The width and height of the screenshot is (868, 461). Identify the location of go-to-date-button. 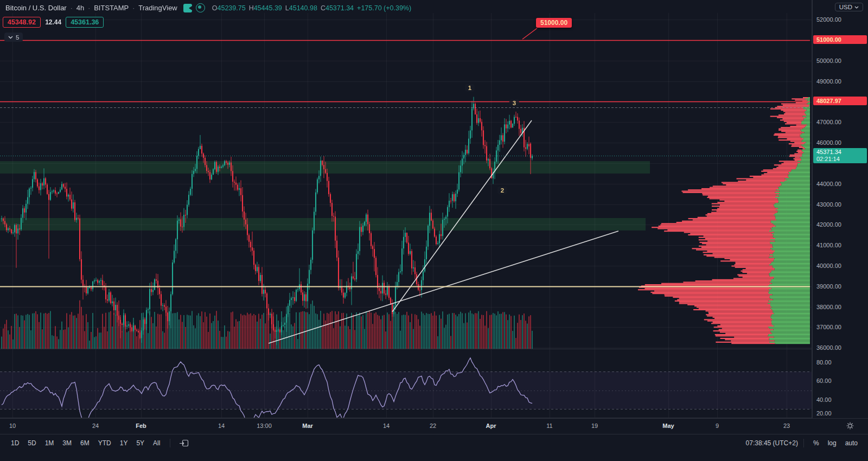
(184, 443).